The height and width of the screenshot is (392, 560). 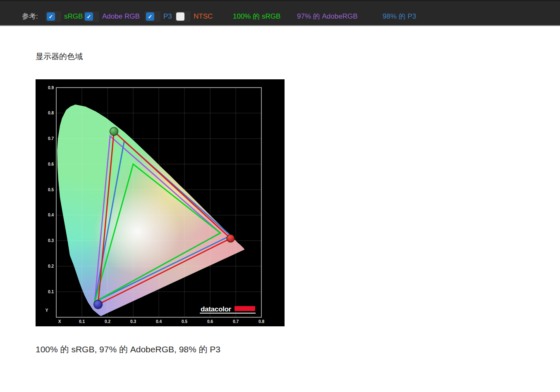 What do you see at coordinates (194, 17) in the screenshot?
I see `checkbox-group-ntsc: NTSC` at bounding box center [194, 17].